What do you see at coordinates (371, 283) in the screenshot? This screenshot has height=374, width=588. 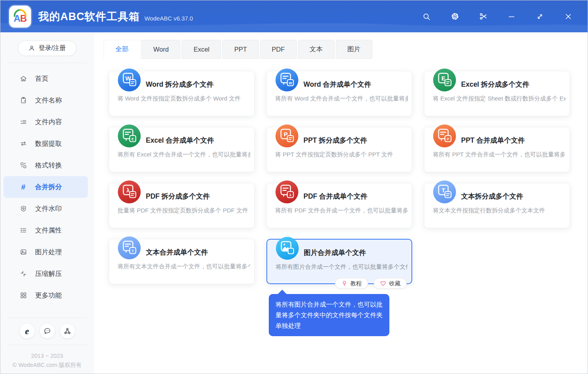 I see `card-hover-actions: 教程收藏` at bounding box center [371, 283].